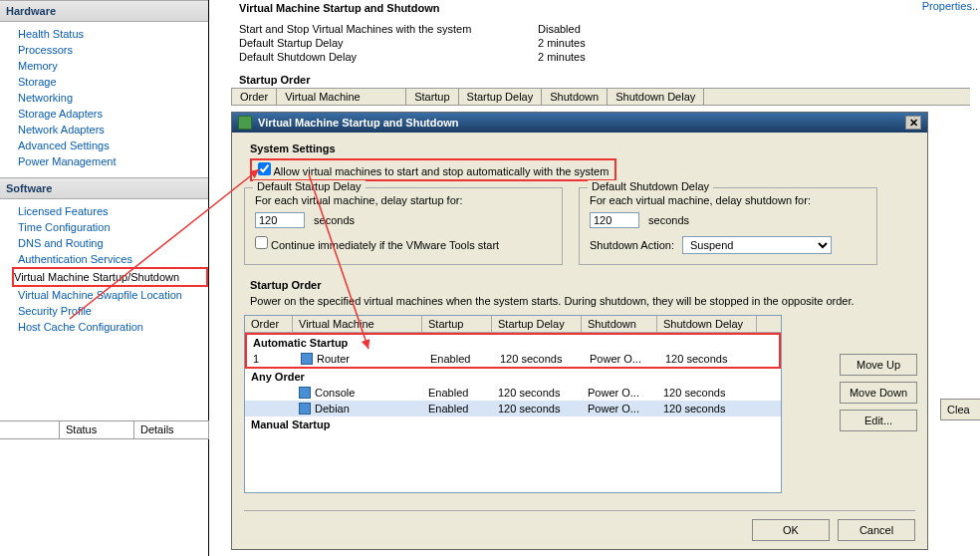 Image resolution: width=980 pixels, height=556 pixels. Describe the element at coordinates (513, 393) in the screenshot. I see `table-row: Console Enabled 120 seconds Power O... 1…` at that location.